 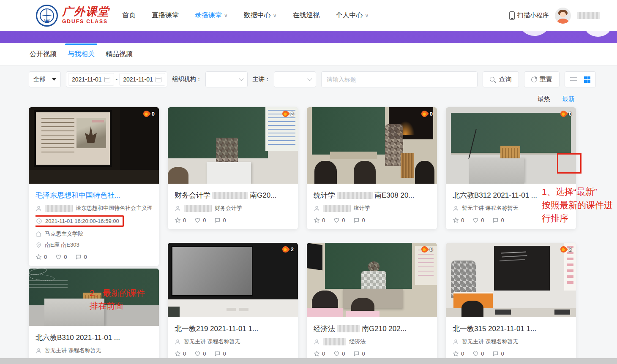 What do you see at coordinates (54, 79) in the screenshot?
I see `caret-down-icon` at bounding box center [54, 79].